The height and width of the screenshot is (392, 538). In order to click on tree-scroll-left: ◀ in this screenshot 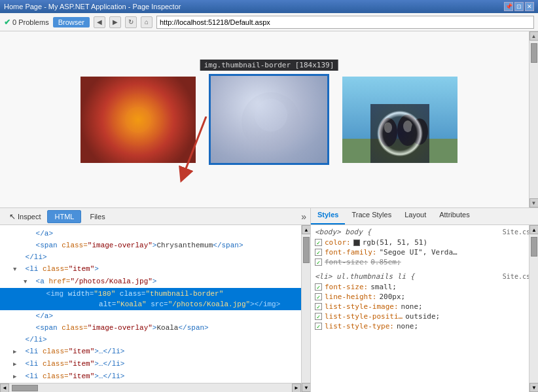, I will do `click(5, 388)`.